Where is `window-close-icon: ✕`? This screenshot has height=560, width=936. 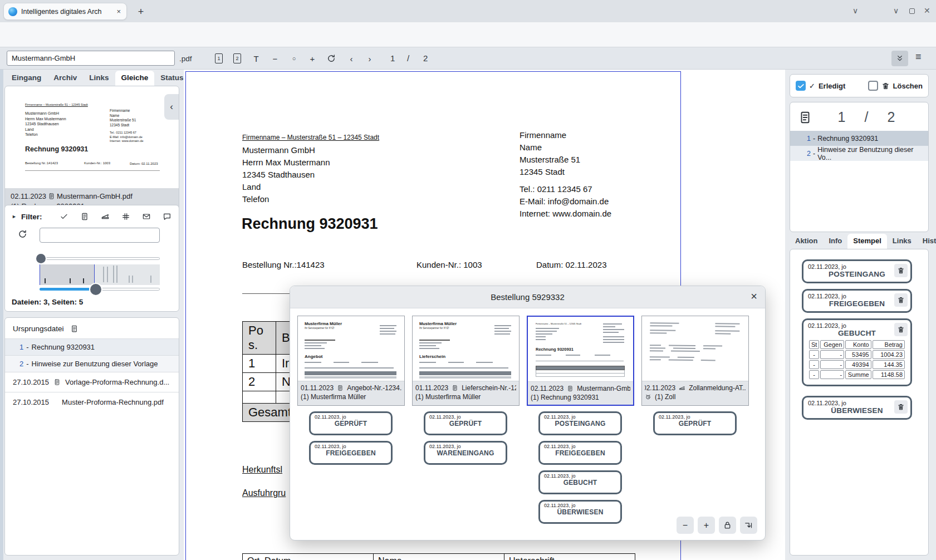
window-close-icon: ✕ is located at coordinates (927, 11).